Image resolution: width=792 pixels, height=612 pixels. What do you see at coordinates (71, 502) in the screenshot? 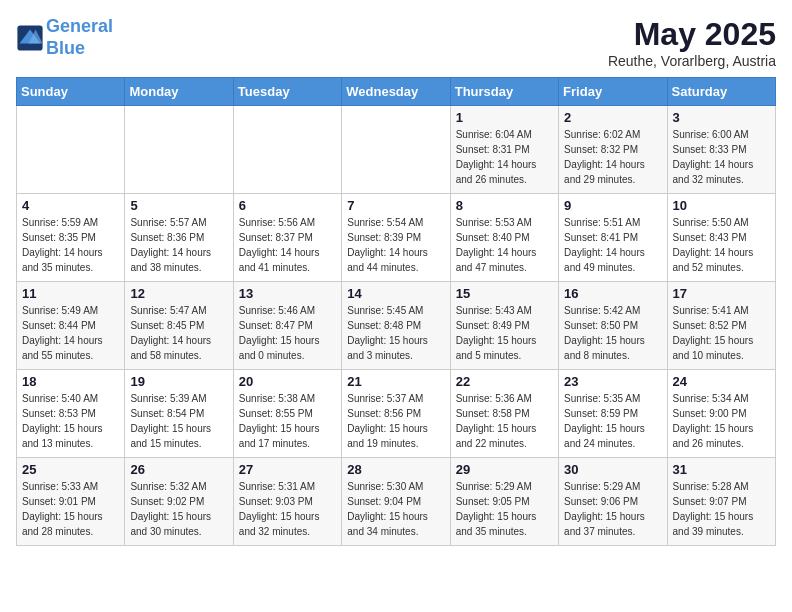
I see `day-cell: 25Sunrise: 5:33 AM Sunset: 9:01 PM Dayli…` at bounding box center [71, 502].